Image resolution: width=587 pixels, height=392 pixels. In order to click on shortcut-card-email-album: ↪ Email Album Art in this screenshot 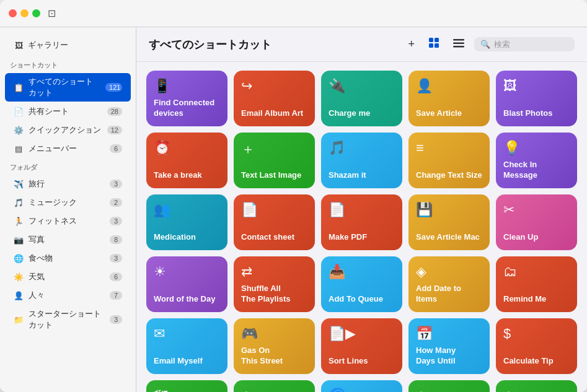, I will do `click(274, 98)`.